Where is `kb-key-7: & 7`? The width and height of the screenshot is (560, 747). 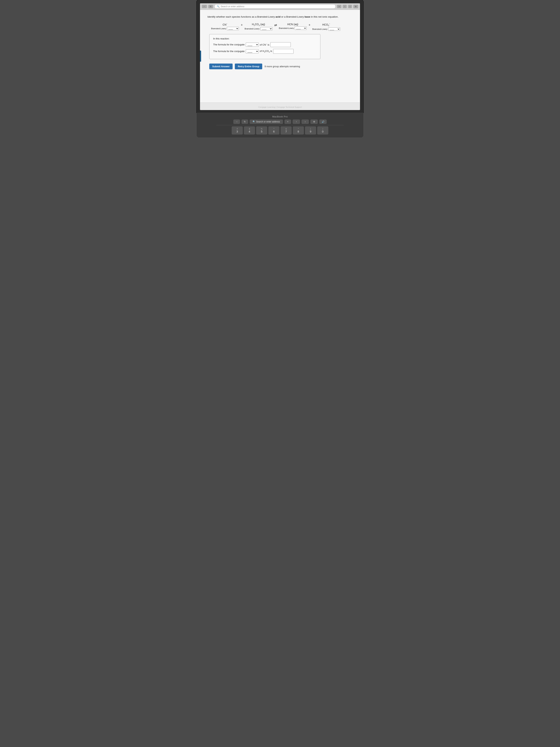
kb-key-7: & 7 is located at coordinates (286, 130).